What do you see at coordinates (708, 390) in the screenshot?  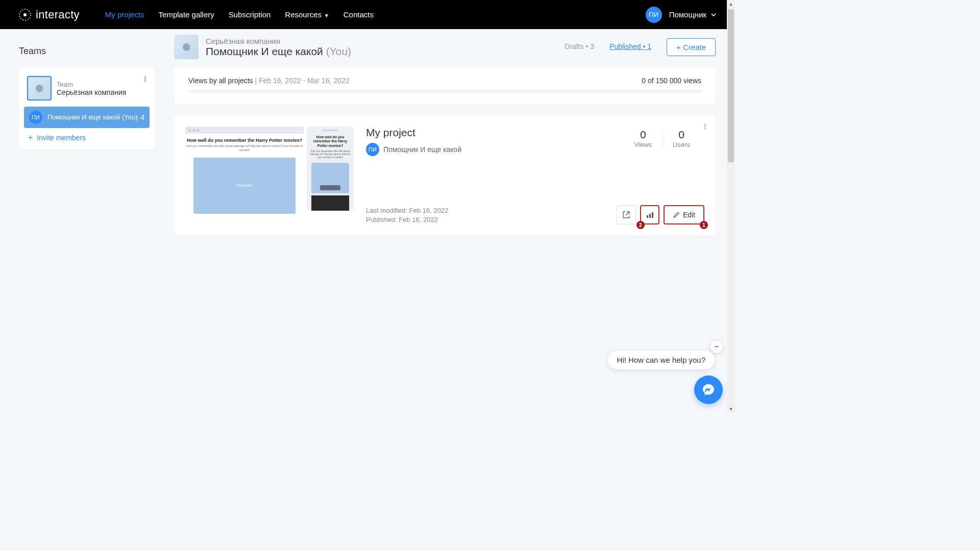 I see `messenger-icon` at bounding box center [708, 390].